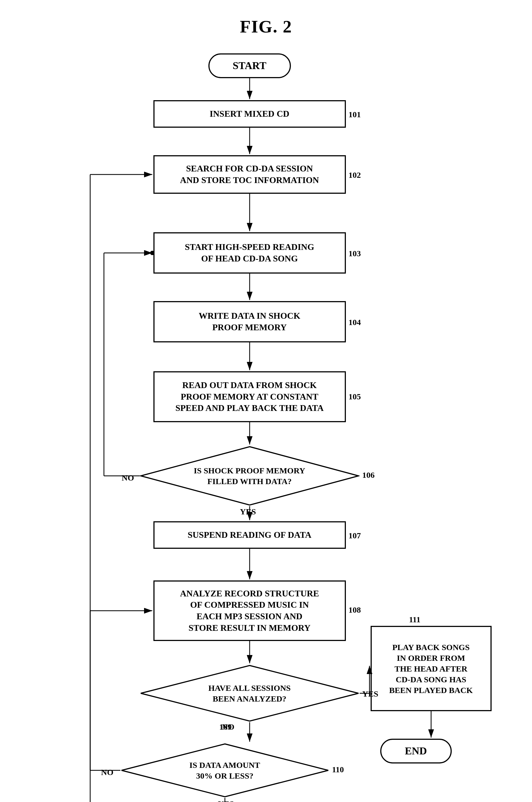 The height and width of the screenshot is (802, 532). Describe the element at coordinates (250, 693) in the screenshot. I see `node-109: HAVE ALL SESSIONS BEEN ANALYZED?` at that location.